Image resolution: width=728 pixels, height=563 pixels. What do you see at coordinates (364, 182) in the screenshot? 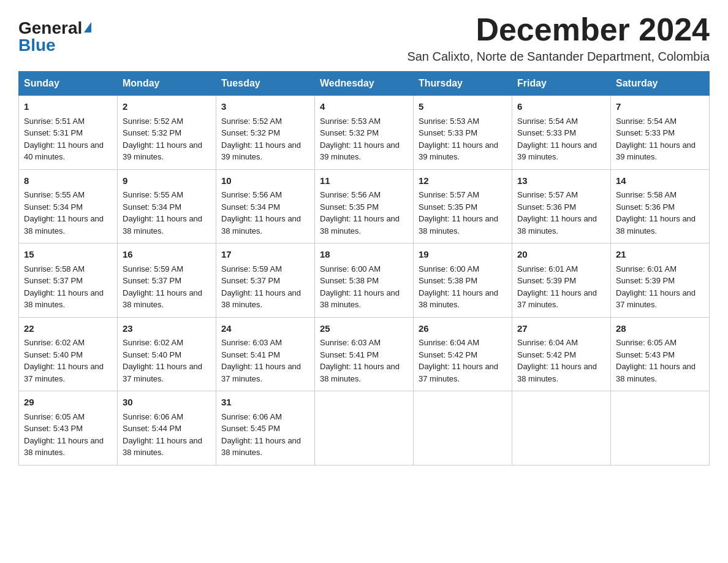
I see `day-number: 11` at bounding box center [364, 182].